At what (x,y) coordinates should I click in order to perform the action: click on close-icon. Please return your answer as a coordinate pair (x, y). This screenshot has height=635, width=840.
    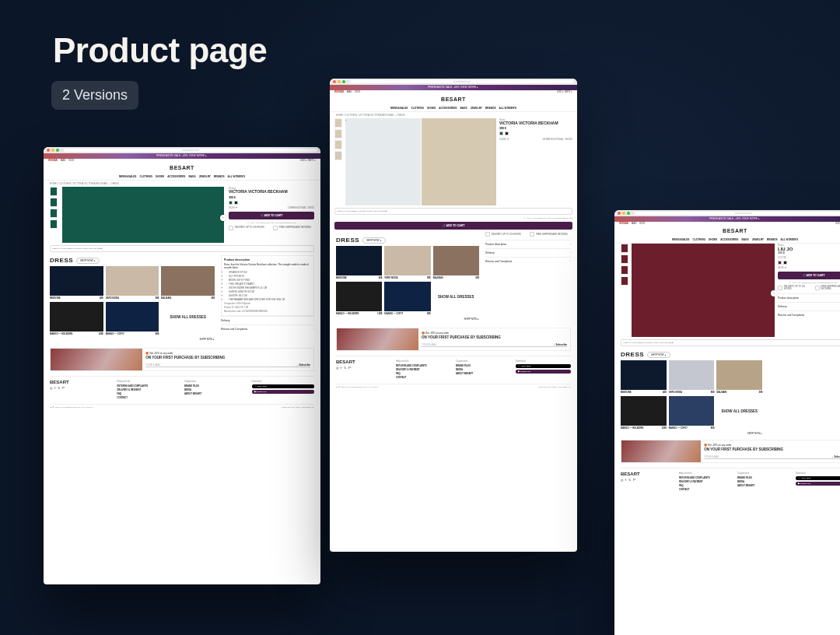
    Looking at the image, I should click on (48, 150).